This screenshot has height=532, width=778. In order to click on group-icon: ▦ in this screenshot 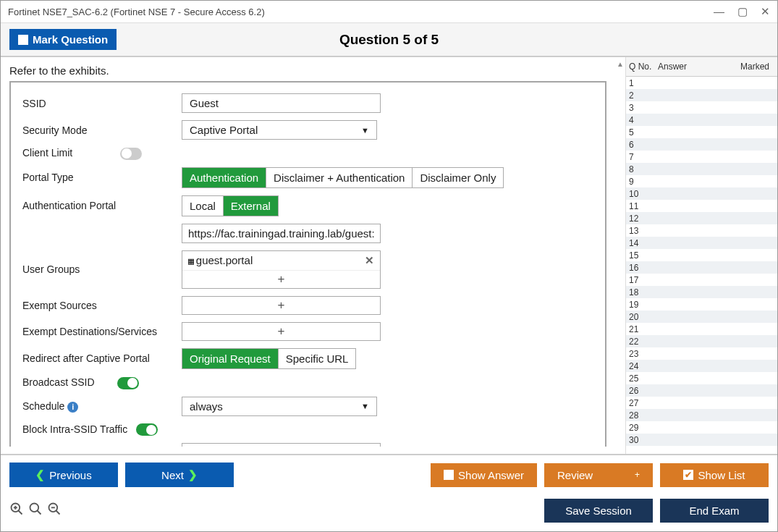, I will do `click(191, 261)`.